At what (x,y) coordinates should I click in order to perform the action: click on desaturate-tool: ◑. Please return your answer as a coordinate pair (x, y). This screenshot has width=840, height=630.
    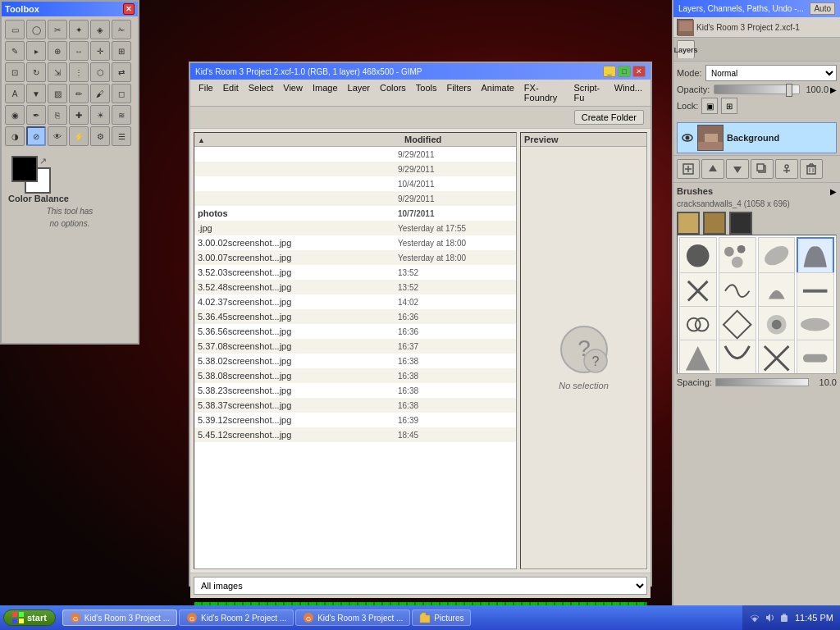
    Looking at the image, I should click on (15, 136).